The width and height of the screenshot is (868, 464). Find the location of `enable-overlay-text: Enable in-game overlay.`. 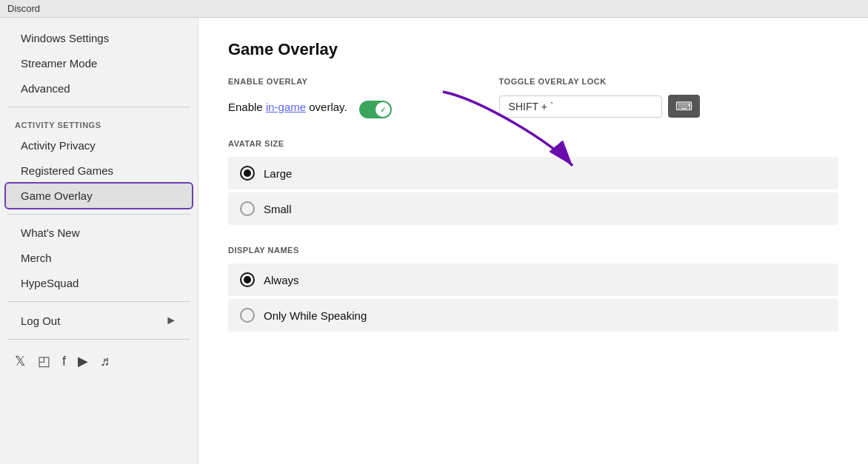

enable-overlay-text: Enable in-game overlay. is located at coordinates (287, 107).